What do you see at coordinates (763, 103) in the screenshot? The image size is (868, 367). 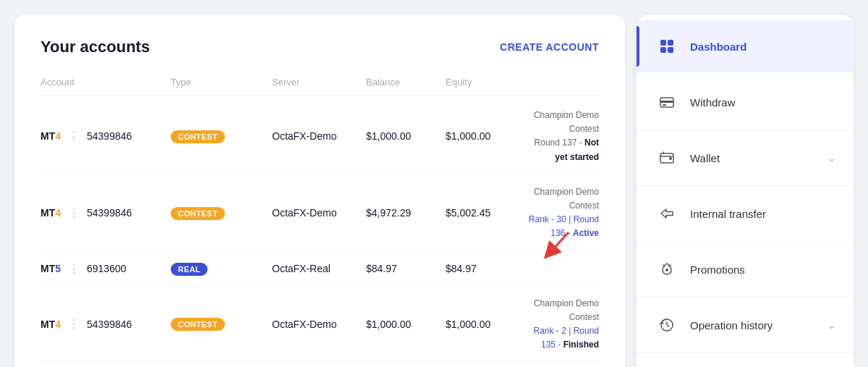 I see `sidebar-label-withdraw: Withdraw` at bounding box center [763, 103].